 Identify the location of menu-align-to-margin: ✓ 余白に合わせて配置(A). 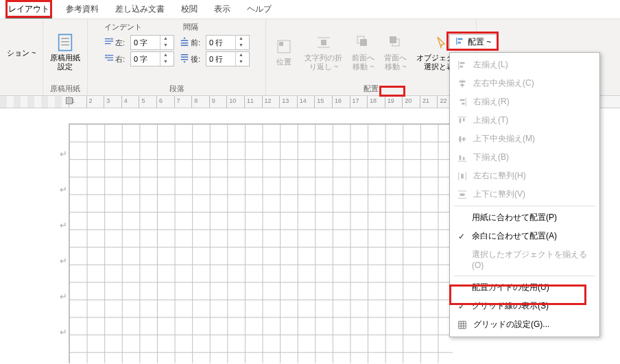
(525, 236).